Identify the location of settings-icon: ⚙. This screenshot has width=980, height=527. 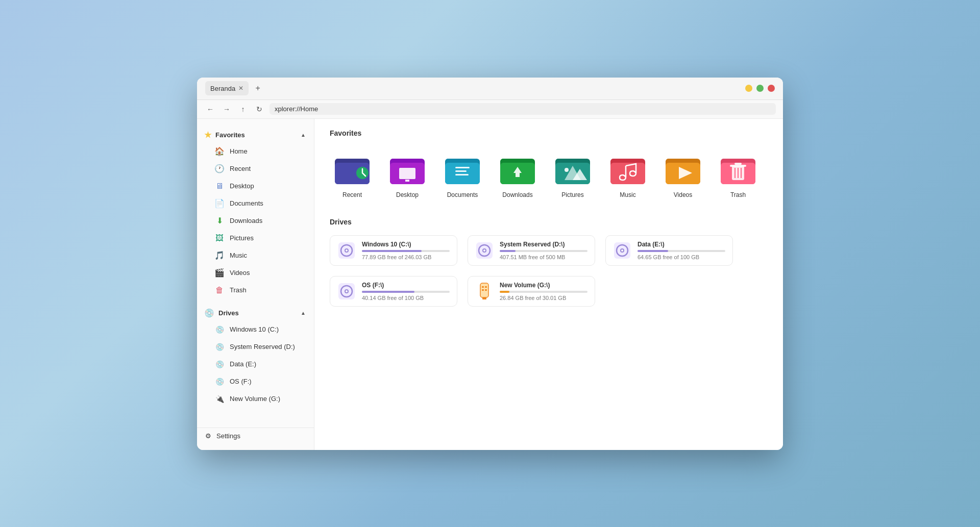
(208, 436).